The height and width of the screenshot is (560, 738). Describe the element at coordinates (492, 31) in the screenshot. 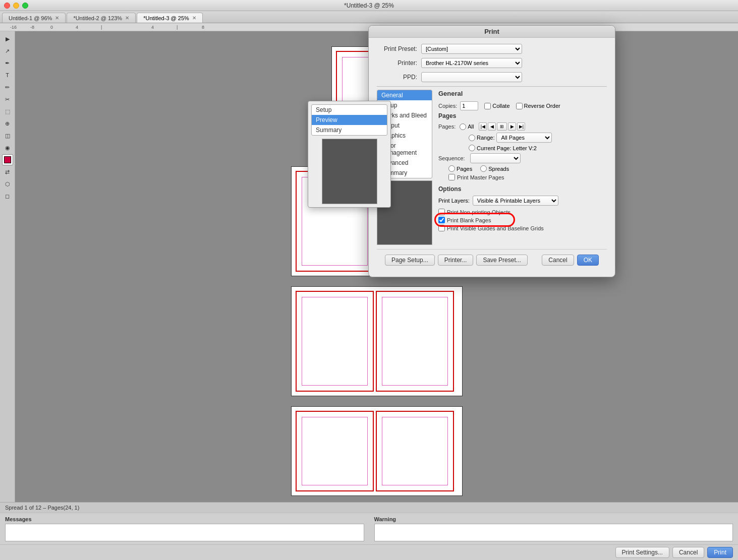

I see `dialog-title: Print` at that location.